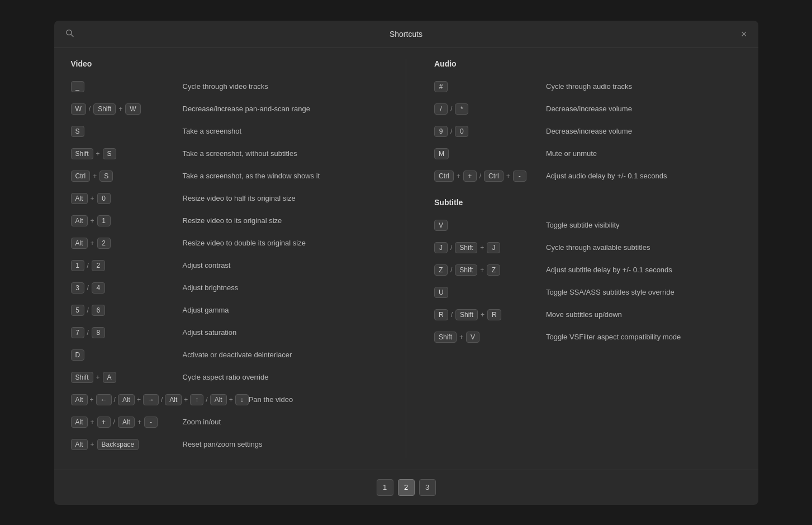 The height and width of the screenshot is (525, 812). Describe the element at coordinates (644, 337) in the screenshot. I see `action-label: Toggle VSFilter aspect compatibility mod…` at that location.